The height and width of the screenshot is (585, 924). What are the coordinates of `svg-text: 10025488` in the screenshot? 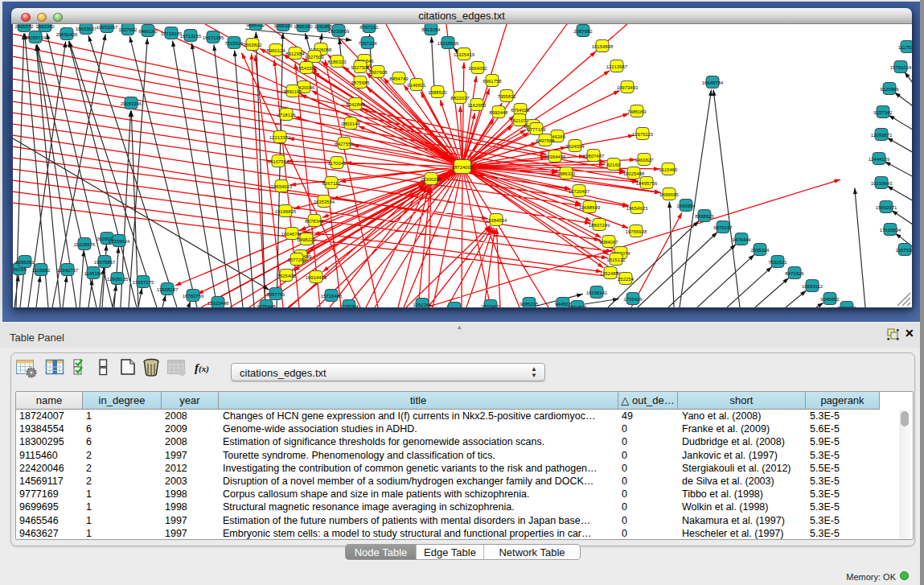 It's located at (634, 174).